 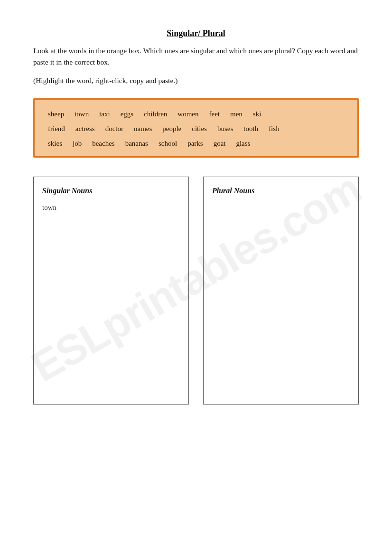 I want to click on word-item: doctor, so click(x=114, y=129).